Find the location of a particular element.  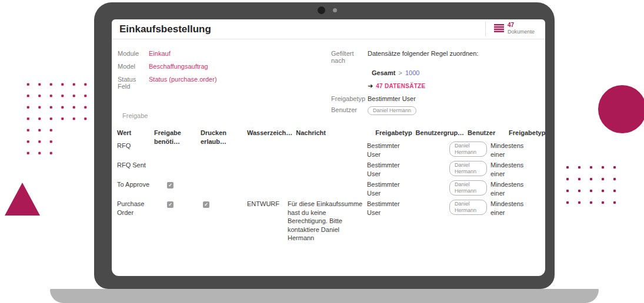

col-header-freigabetyp: Freigabetyp is located at coordinates (395, 133).